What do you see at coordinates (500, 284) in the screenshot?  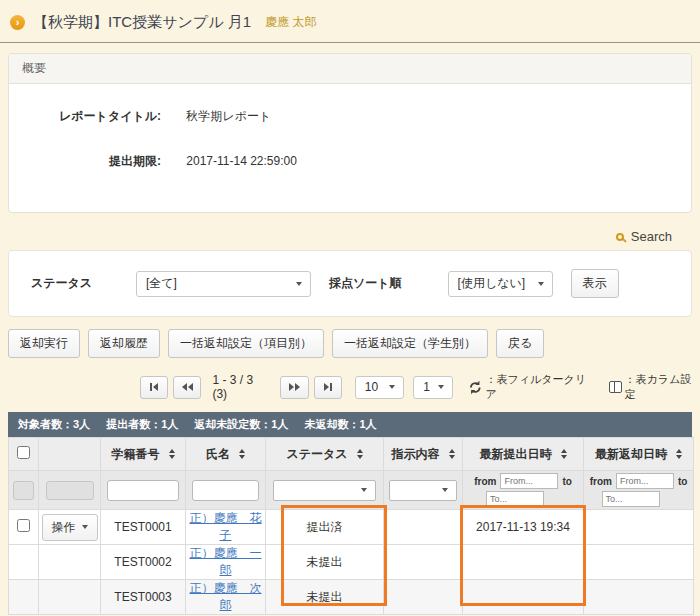 I see `grade-sort-select: [使用しない]` at bounding box center [500, 284].